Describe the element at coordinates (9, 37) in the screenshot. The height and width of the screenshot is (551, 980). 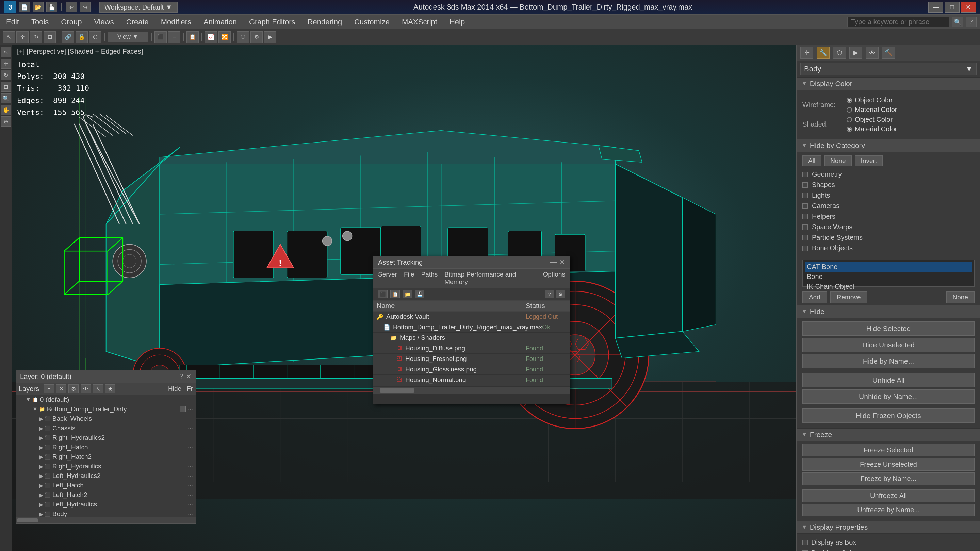
I see `select-btn: ↖` at that location.